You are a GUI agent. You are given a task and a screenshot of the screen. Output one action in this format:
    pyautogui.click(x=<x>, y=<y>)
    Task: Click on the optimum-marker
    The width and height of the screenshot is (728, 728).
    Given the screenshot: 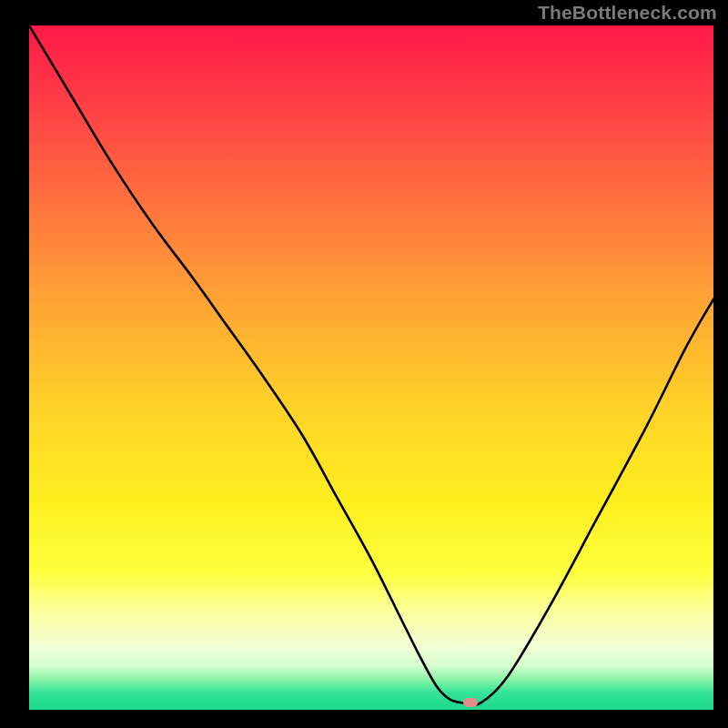 What is the action you would take?
    pyautogui.click(x=470, y=703)
    